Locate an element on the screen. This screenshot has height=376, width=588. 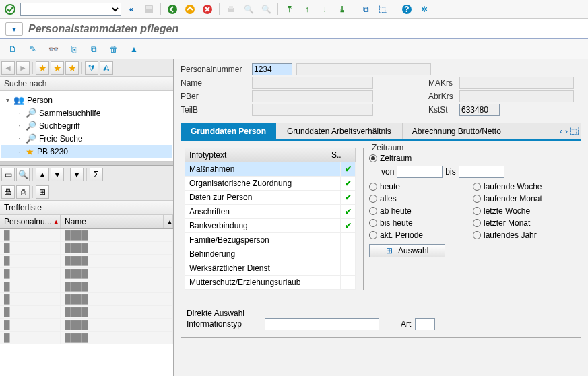
auswahl-button: ⊞ Auswahl is located at coordinates (407, 251).